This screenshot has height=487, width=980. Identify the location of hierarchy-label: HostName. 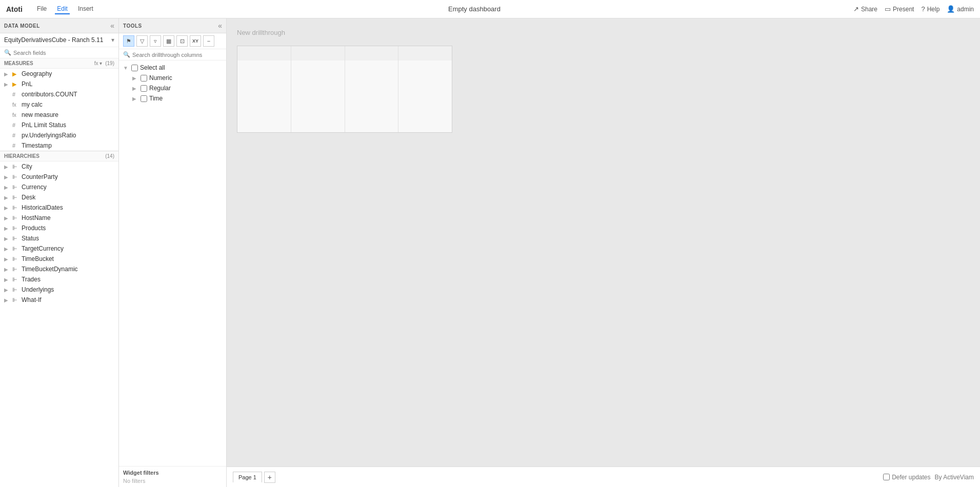
(36, 218).